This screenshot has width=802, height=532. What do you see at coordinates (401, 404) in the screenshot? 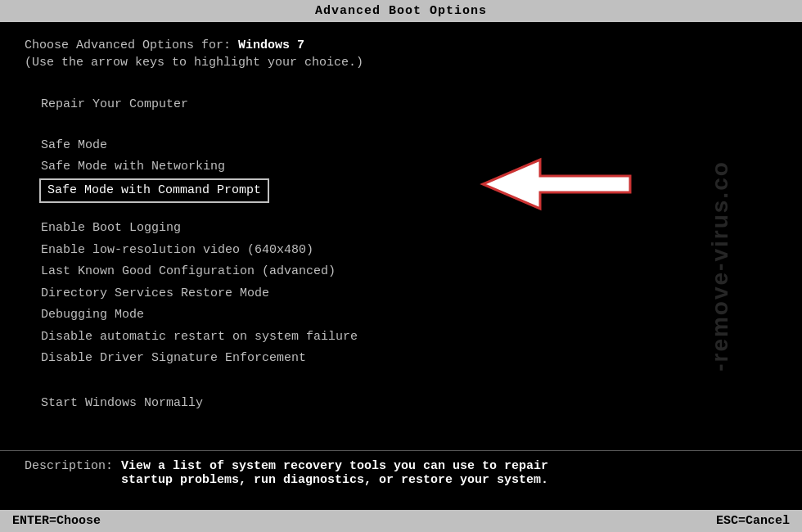
I see `start-windows-section: Start Windows Normally` at bounding box center [401, 404].